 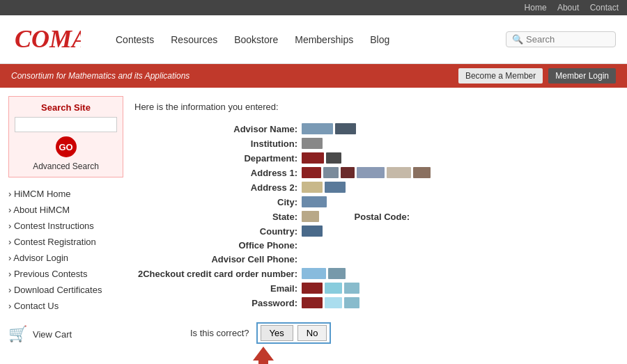 What do you see at coordinates (518, 39) in the screenshot?
I see `search-icon: 🔍` at bounding box center [518, 39].